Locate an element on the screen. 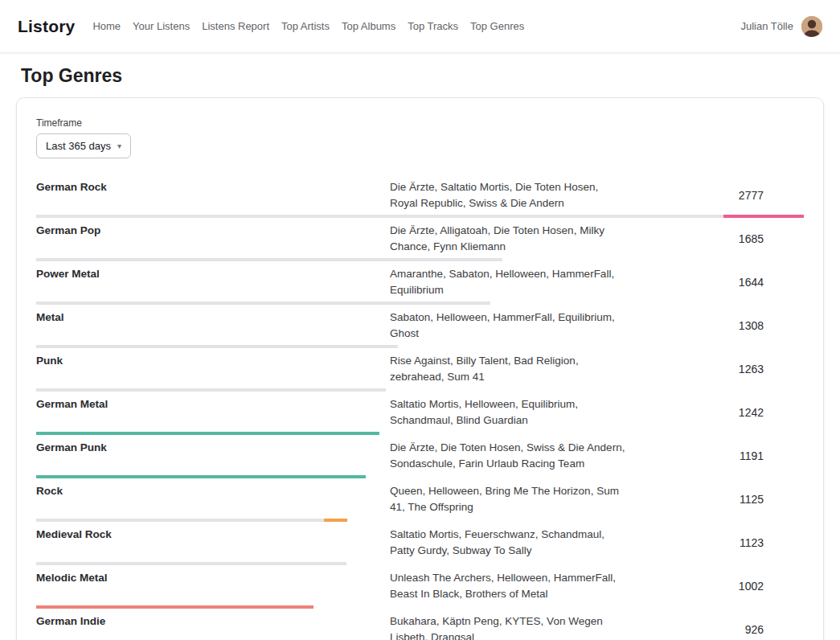 This screenshot has width=840, height=640. genre-count: 1242 is located at coordinates (722, 412).